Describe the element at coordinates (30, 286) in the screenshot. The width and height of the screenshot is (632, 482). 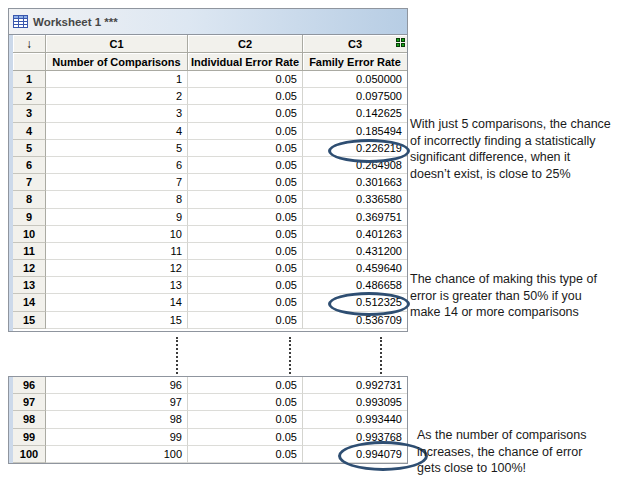
I see `row-number-cell: 13` at that location.